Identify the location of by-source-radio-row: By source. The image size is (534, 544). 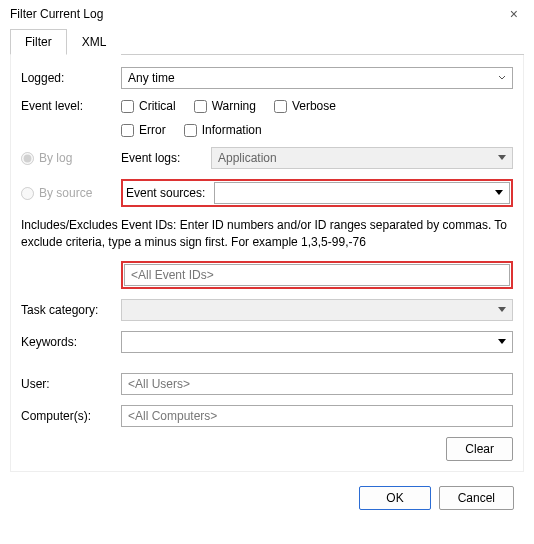
(71, 193).